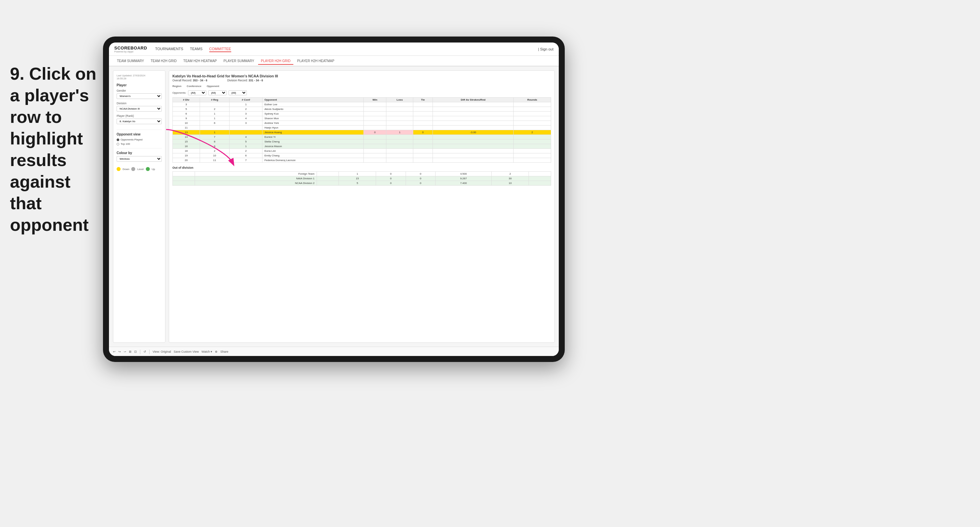 This screenshot has height=527, width=980. What do you see at coordinates (118, 144) in the screenshot?
I see `radio-dot-top100` at bounding box center [118, 144].